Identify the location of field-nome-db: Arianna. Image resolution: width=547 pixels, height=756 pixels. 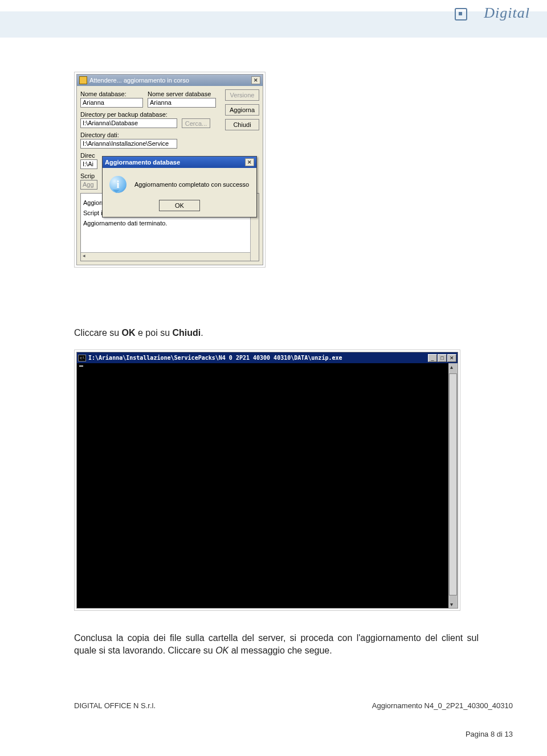
(112, 102).